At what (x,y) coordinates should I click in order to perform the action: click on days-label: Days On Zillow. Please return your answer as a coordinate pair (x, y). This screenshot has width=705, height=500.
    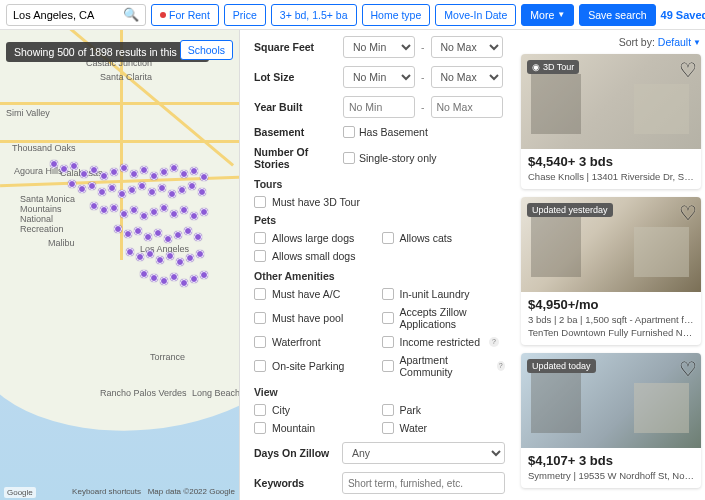
    Looking at the image, I should click on (296, 453).